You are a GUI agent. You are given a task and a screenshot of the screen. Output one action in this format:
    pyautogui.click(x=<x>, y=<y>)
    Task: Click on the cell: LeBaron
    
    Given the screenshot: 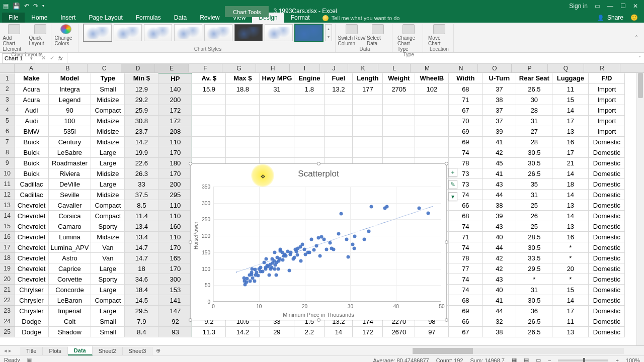 What is the action you would take?
    pyautogui.click(x=69, y=301)
    